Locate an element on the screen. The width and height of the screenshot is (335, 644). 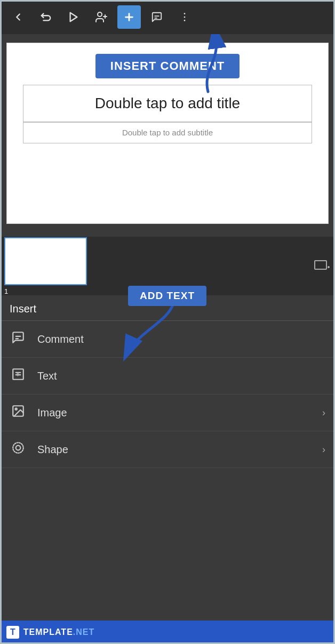
back-button is located at coordinates (18, 17).